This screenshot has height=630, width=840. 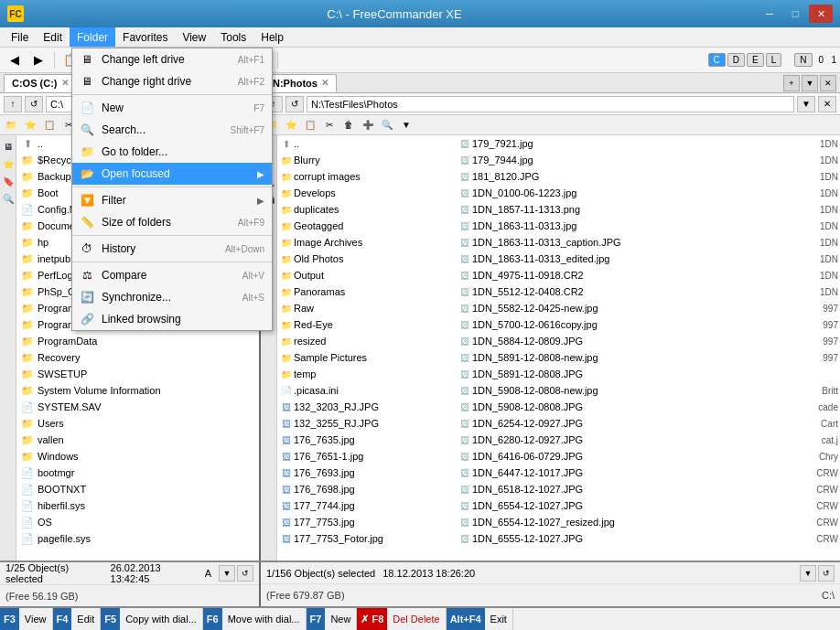 I want to click on right-file-item: 📁 duplicates 🖼 1DN_1857-11-1313.png 1DN, so click(x=558, y=209).